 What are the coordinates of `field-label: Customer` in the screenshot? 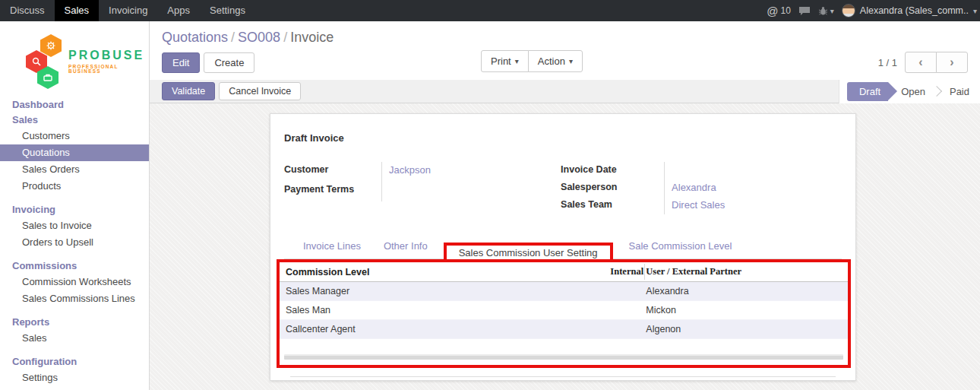 It's located at (333, 172).